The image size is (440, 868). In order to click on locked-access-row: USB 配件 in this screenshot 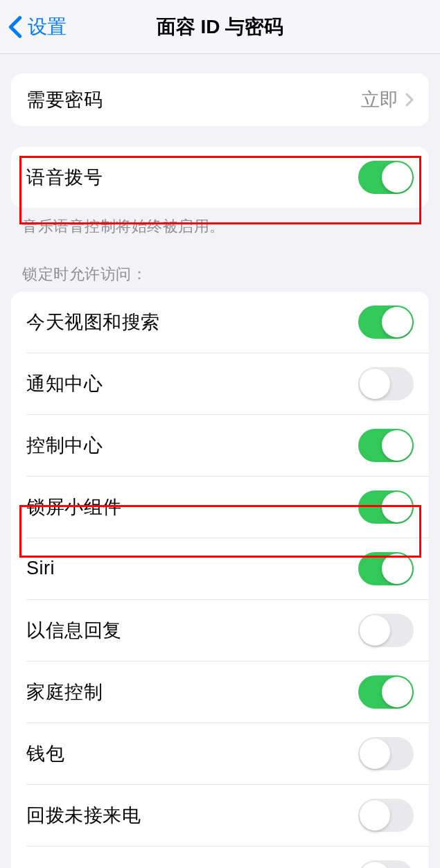, I will do `click(227, 857)`.